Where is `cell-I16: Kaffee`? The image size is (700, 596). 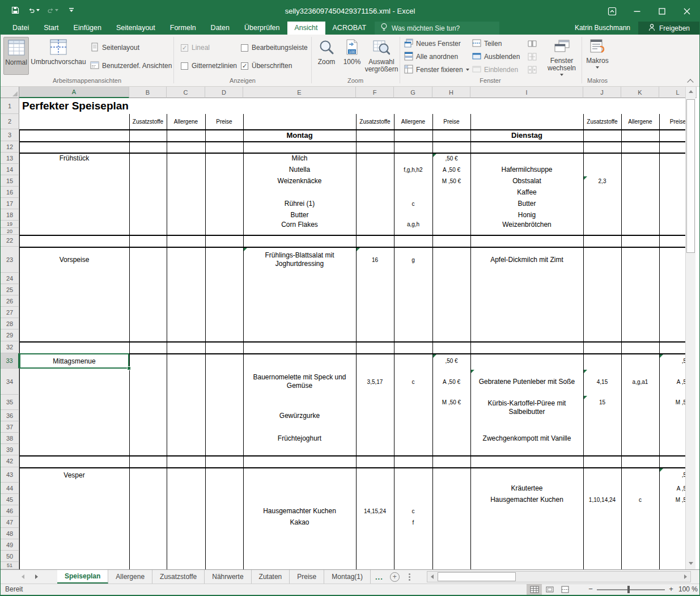 cell-I16: Kaffee is located at coordinates (527, 192).